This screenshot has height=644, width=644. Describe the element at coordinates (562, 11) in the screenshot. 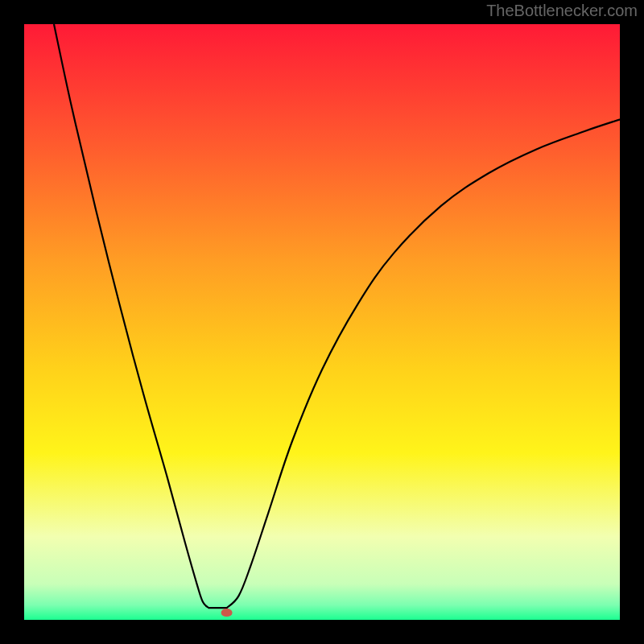

I see `watermark-text: TheBottlenecker.com` at that location.